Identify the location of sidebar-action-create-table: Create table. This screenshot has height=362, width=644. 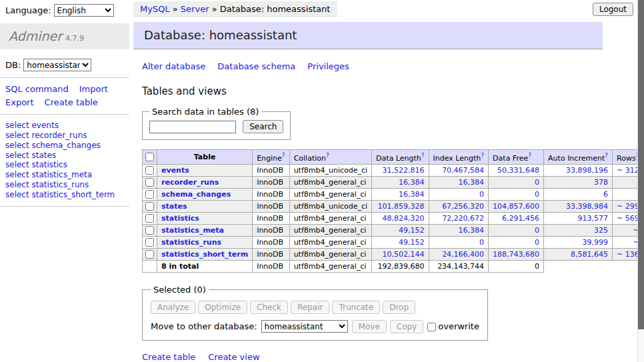
(71, 103).